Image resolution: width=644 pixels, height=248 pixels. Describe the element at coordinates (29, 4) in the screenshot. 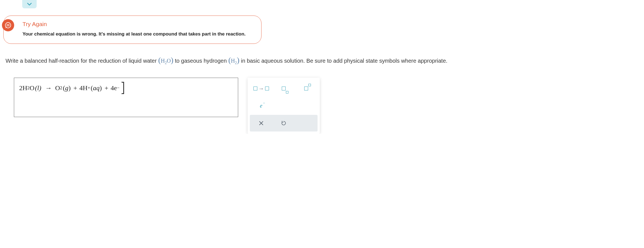

I see `expand-button` at that location.